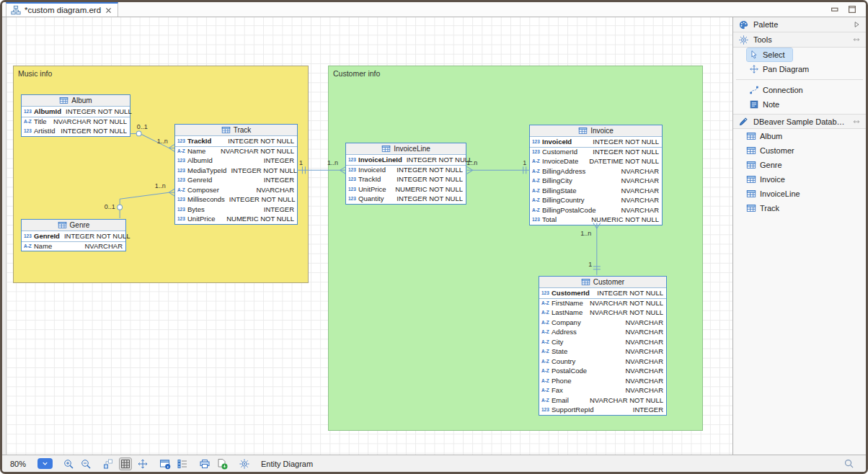  I want to click on export-diagram-button, so click(222, 464).